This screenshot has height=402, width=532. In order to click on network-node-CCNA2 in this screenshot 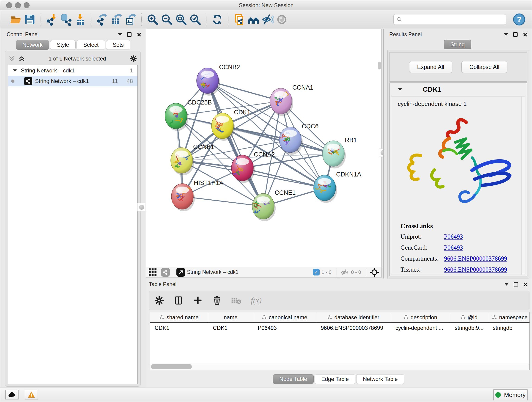, I will do `click(243, 167)`.